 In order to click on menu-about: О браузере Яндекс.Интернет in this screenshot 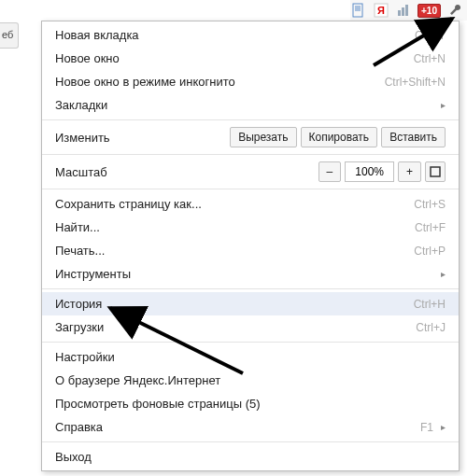, I will do `click(250, 381)`.